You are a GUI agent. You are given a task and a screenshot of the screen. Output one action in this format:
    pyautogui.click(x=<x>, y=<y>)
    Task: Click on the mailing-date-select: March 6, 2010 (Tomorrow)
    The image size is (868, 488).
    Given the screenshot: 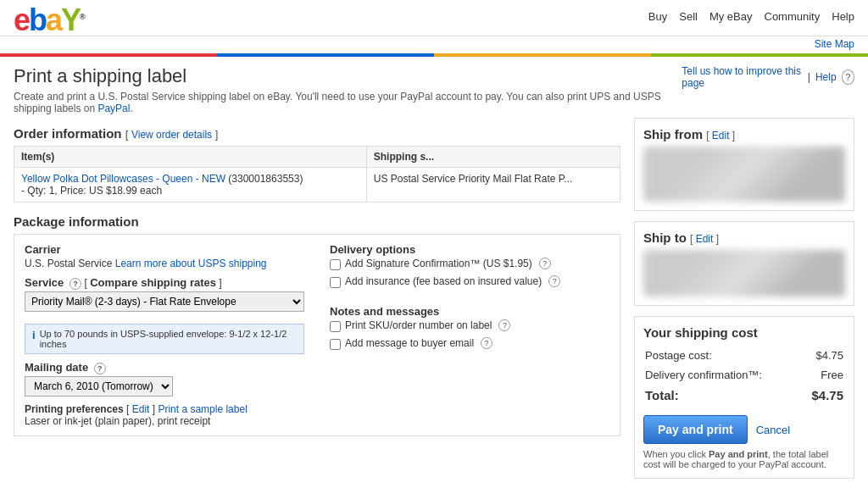 What is the action you would take?
    pyautogui.click(x=98, y=386)
    